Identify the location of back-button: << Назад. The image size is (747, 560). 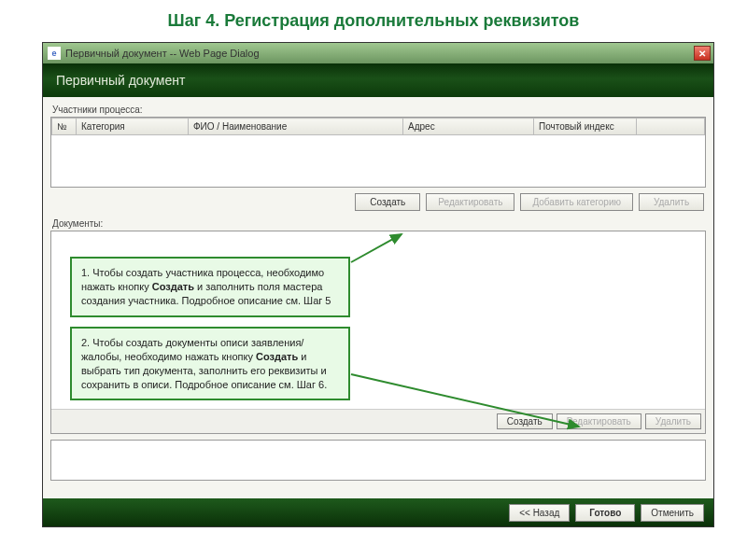
(540, 513).